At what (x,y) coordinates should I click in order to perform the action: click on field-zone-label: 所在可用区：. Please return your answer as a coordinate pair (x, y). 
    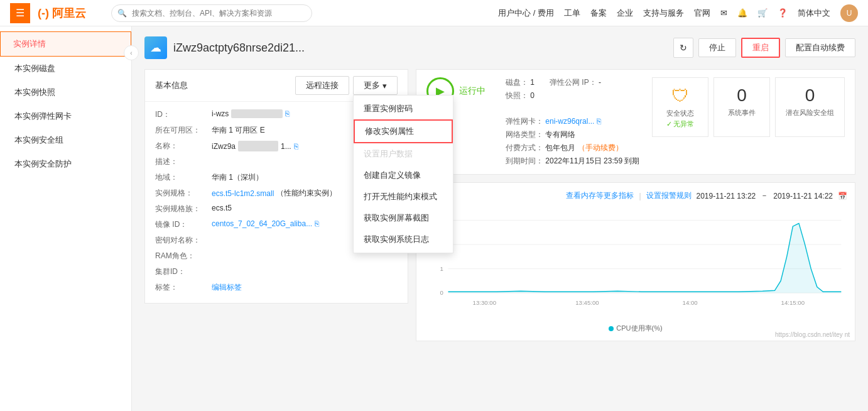
    Looking at the image, I should click on (183, 131).